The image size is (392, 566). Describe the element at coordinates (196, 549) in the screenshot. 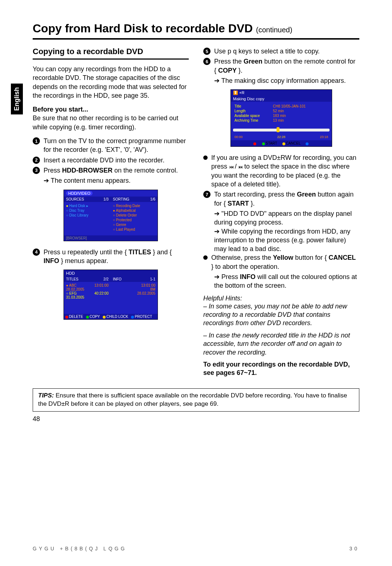

I see `footer: GYGU +B(8B(QJ LQGG 30` at that location.